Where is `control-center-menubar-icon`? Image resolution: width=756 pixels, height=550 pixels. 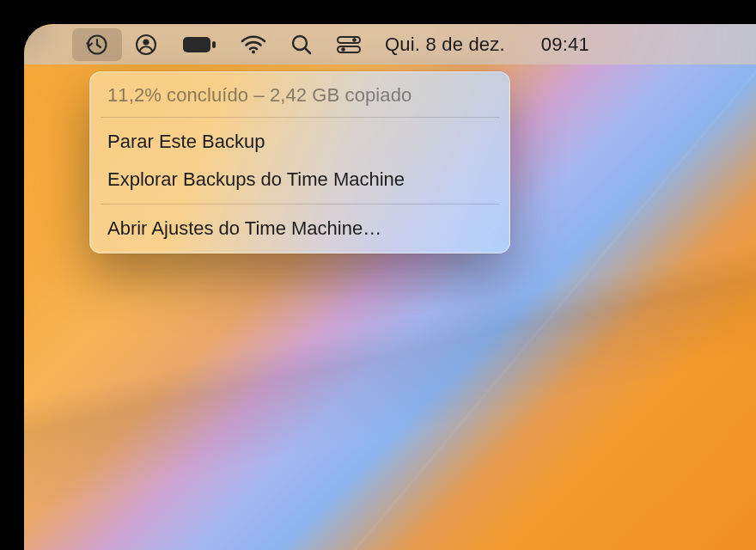
control-center-menubar-icon is located at coordinates (349, 45).